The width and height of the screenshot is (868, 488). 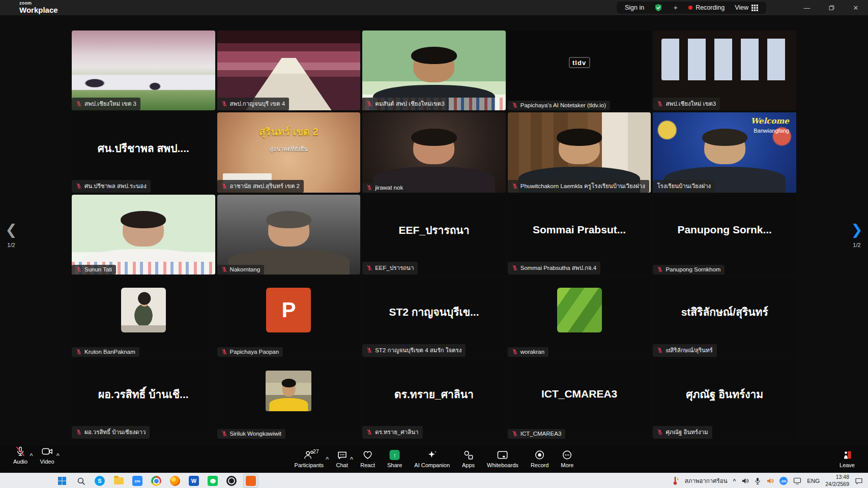 What do you see at coordinates (315, 451) in the screenshot?
I see `participants-count-badge: 27` at bounding box center [315, 451].